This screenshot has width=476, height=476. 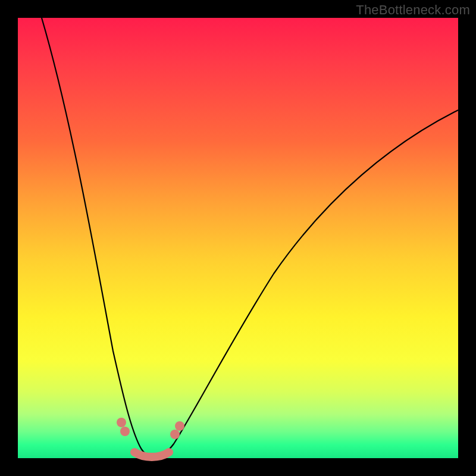 What do you see at coordinates (413, 10) in the screenshot?
I see `watermark-text: TheBottleneck.com` at bounding box center [413, 10].